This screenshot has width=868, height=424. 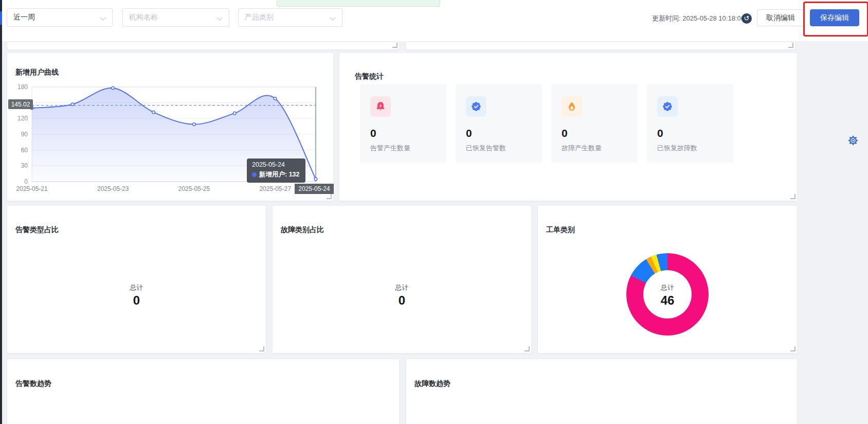 What do you see at coordinates (1, 18) in the screenshot?
I see `sidebar-active-indicator` at bounding box center [1, 18].